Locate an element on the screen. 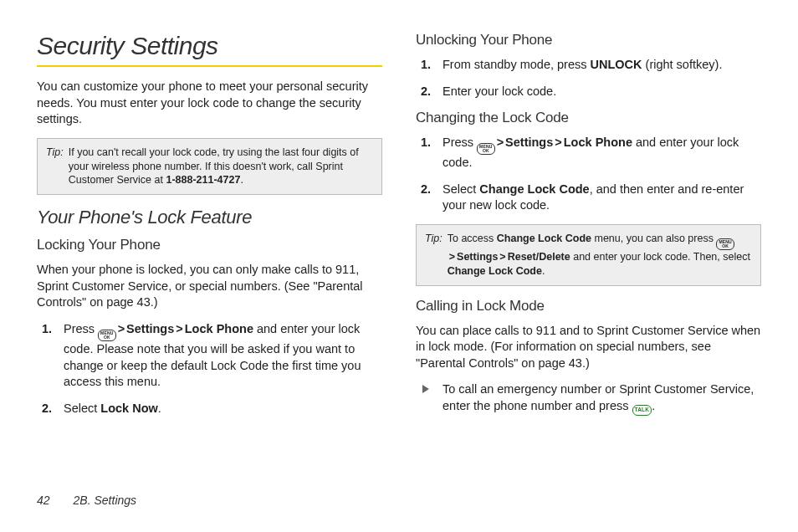 This screenshot has width=798, height=532. tip-box: Tip: If you can't recall your lock code,… is located at coordinates (209, 167).